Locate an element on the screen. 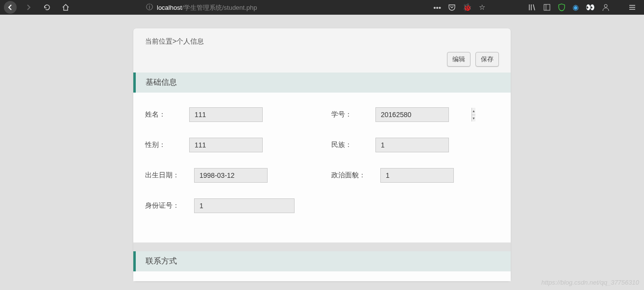 The height and width of the screenshot is (290, 644). birth-date-label: 出生日期： is located at coordinates (170, 175).